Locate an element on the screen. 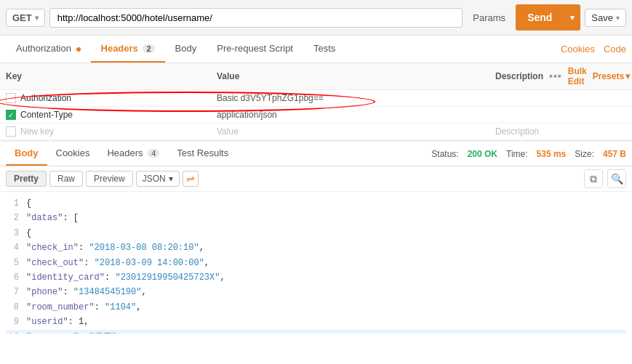 The height and width of the screenshot is (364, 632). tab-authorization: Authorization is located at coordinates (48, 49).